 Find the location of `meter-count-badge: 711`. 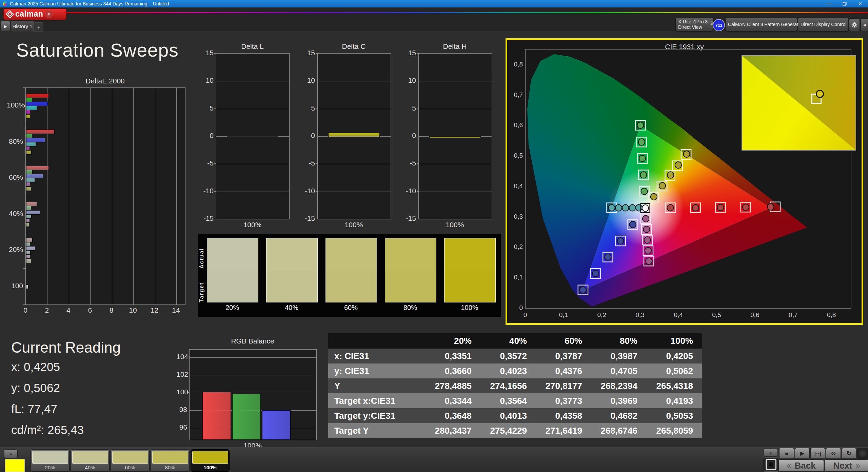

meter-count-badge: 711 is located at coordinates (719, 25).